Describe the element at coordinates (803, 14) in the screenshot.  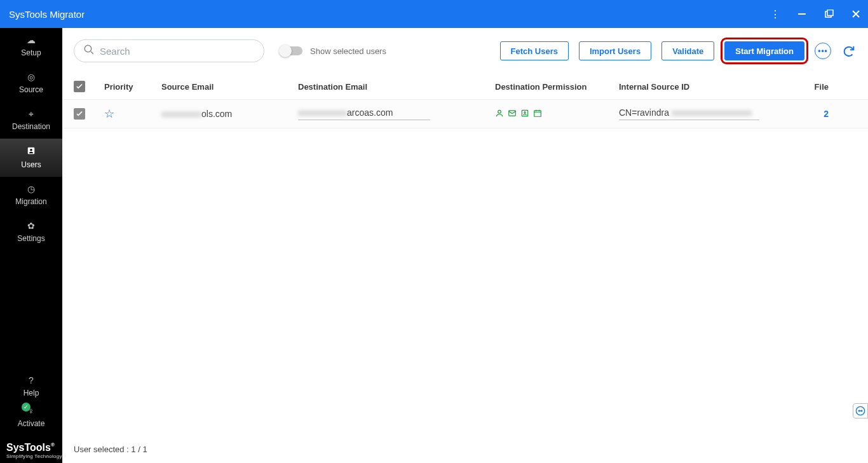
I see `minimize-icon` at that location.